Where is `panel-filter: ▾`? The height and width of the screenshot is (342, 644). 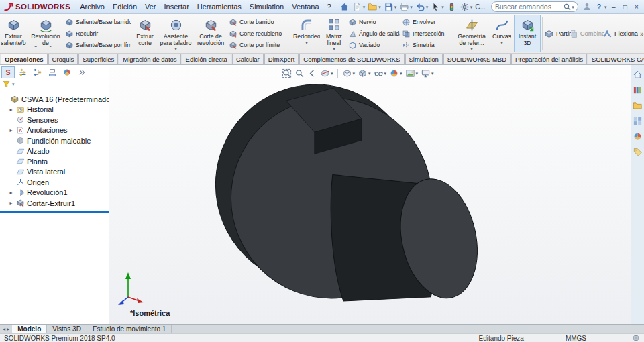
panel-filter: ▾ is located at coordinates (54, 85).